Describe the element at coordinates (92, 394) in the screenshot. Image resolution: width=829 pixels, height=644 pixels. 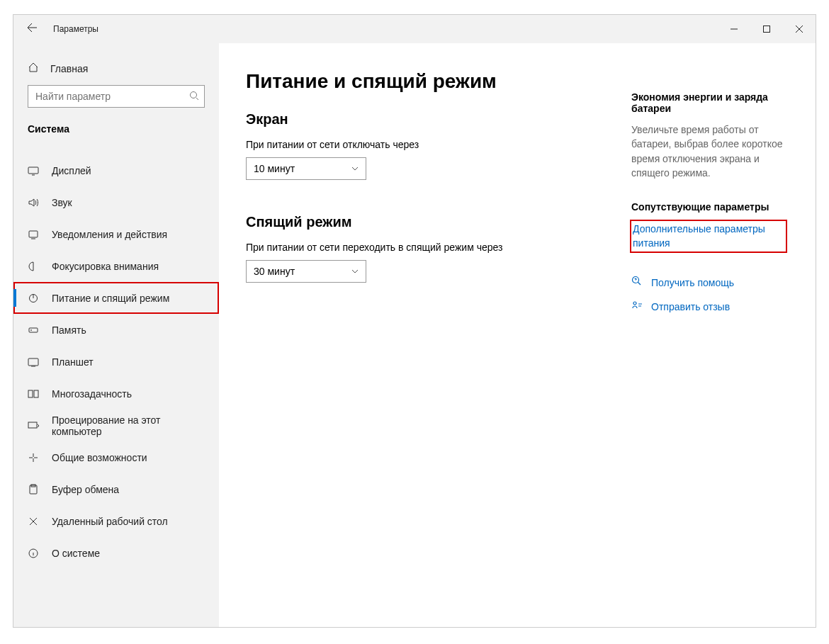
I see `sidebar-item-label: Многозадачность` at that location.